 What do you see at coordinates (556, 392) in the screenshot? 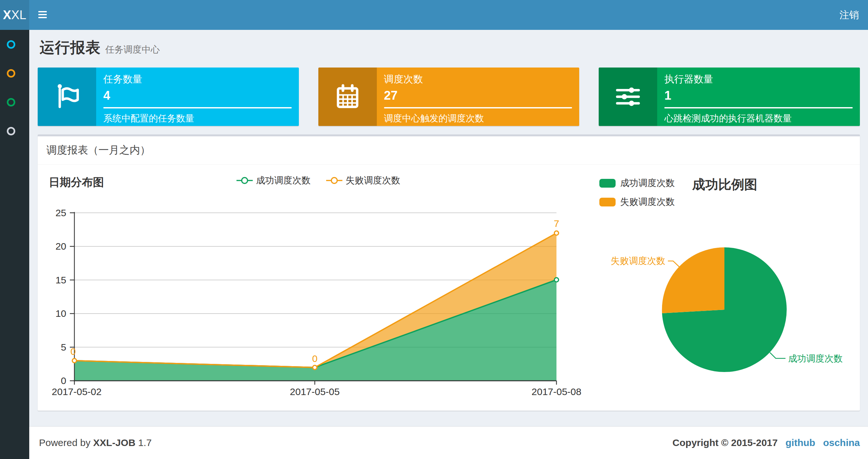
I see `x-tick-label: 2017-05-08` at bounding box center [556, 392].